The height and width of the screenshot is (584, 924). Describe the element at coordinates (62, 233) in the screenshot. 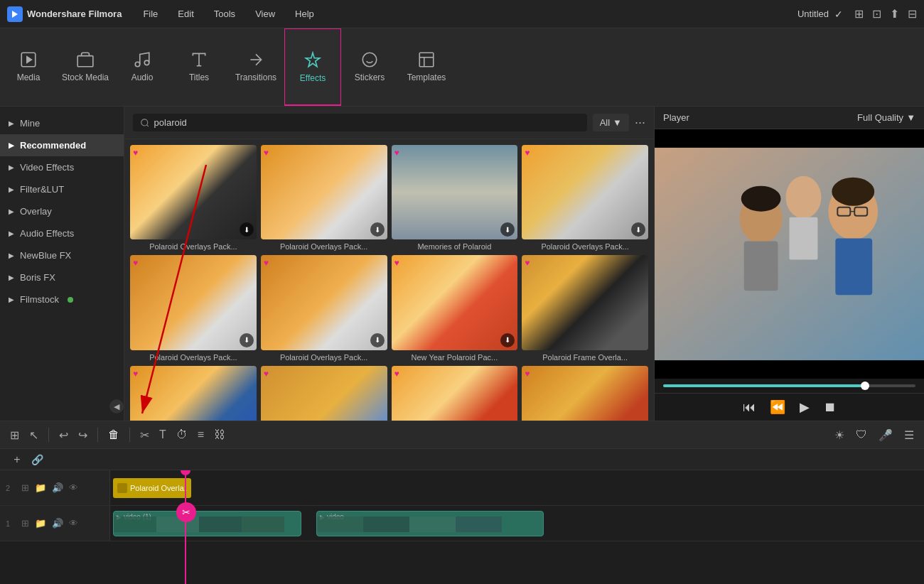

I see `sidebar-item-audio-effects: ▶ Audio Effects` at that location.